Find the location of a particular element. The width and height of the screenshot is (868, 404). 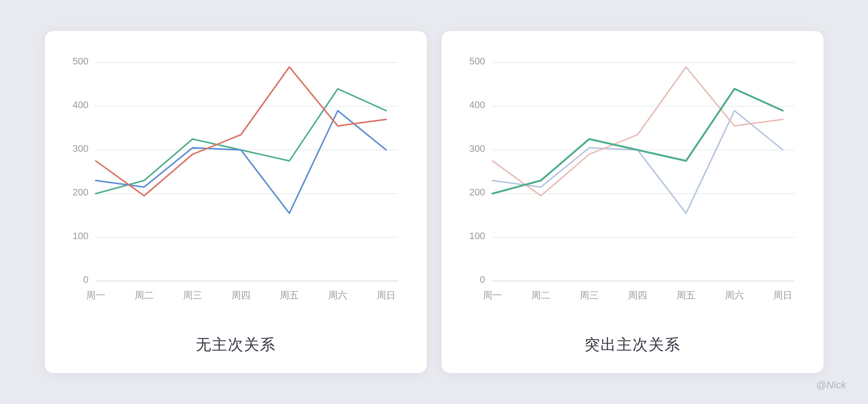

y2-label-300: 300 is located at coordinates (477, 148).